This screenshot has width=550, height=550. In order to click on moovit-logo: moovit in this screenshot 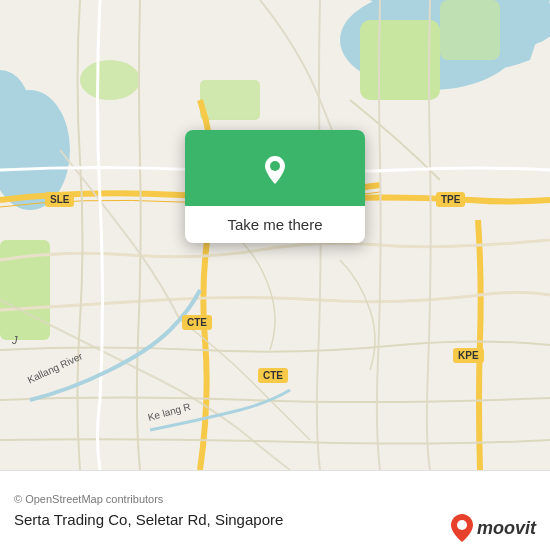, I will do `click(494, 528)`.